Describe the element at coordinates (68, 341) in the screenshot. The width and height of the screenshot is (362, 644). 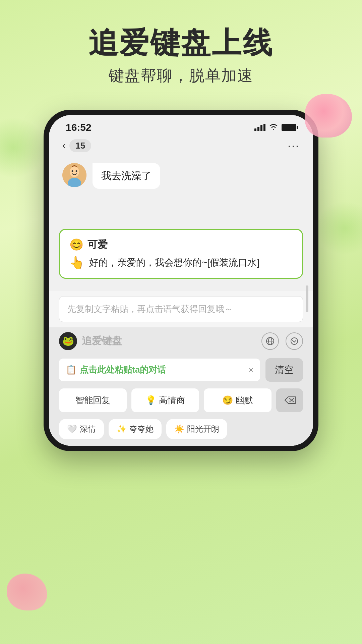
I see `keyboard-logo-icon: 🐸` at that location.